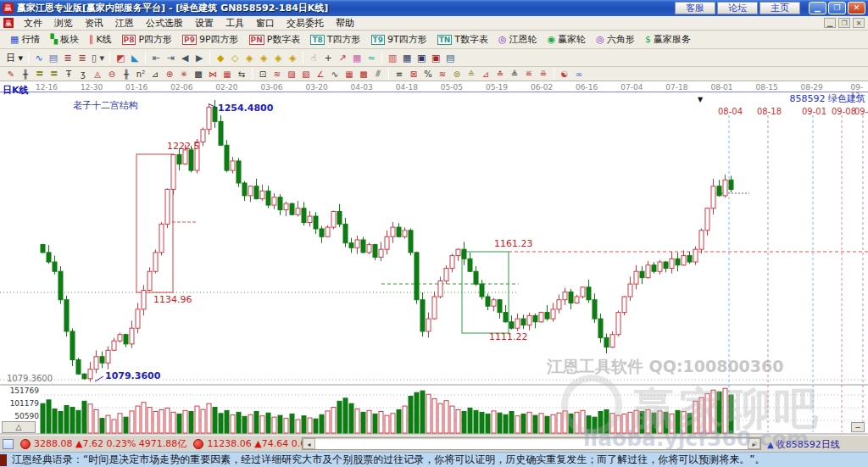 The height and width of the screenshot is (467, 868). Describe the element at coordinates (529, 74) in the screenshot. I see `def-eq-icon: ≝` at that location.